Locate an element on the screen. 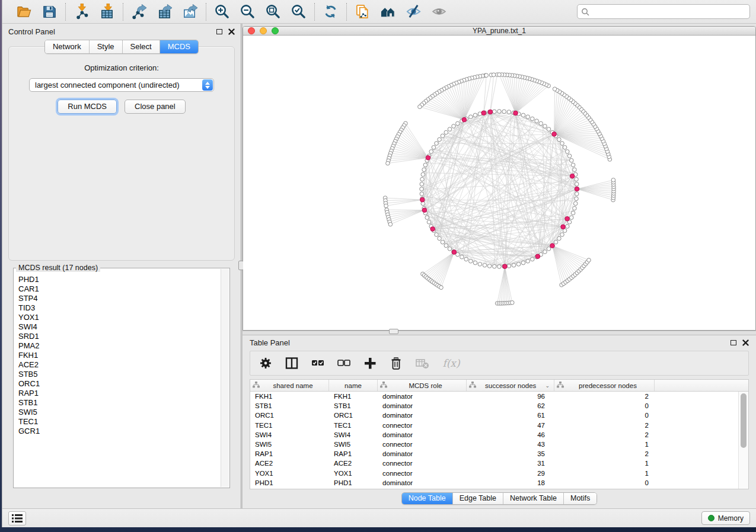  mcds-result-item: STB5 is located at coordinates (117, 374).